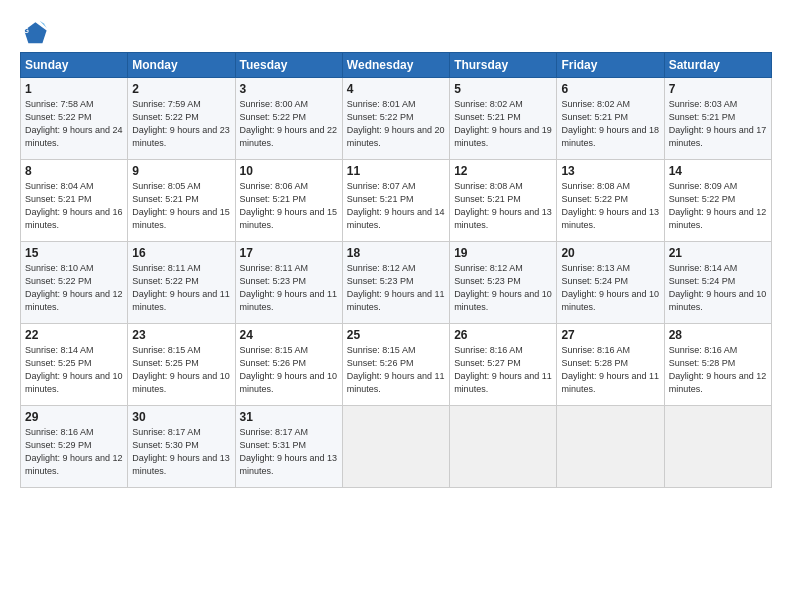 Image resolution: width=792 pixels, height=612 pixels. I want to click on day-number: 9, so click(181, 171).